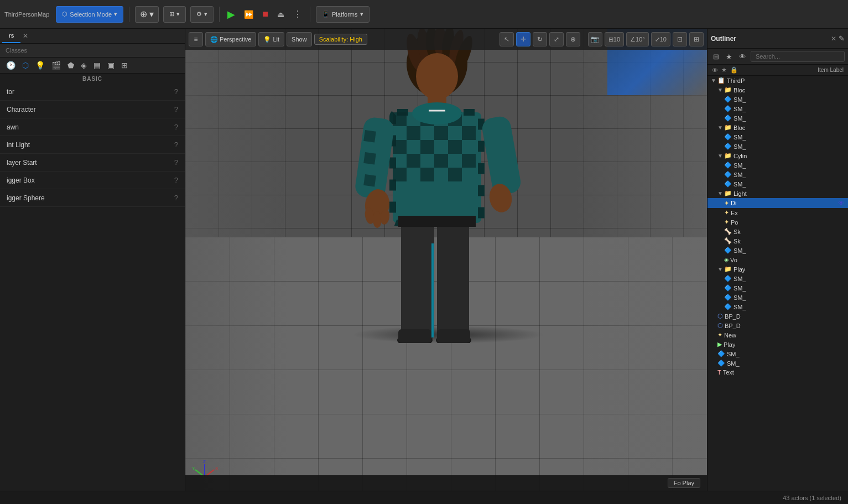  I want to click on tree-item: ✦ Ex, so click(778, 212).